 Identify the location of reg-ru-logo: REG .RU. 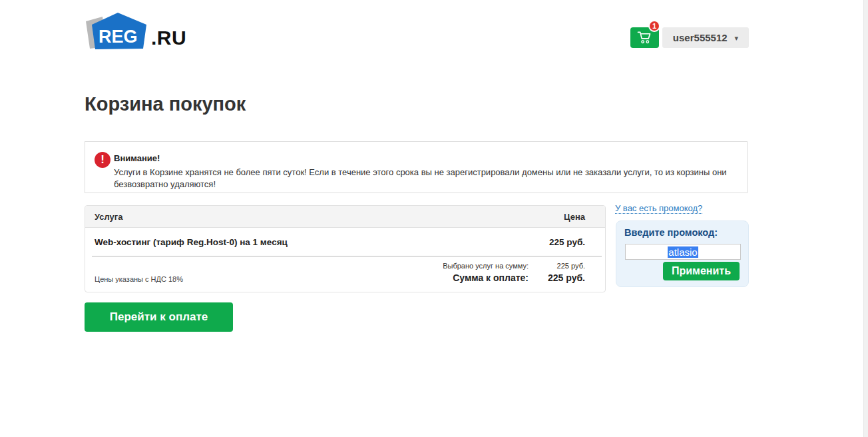
(134, 31).